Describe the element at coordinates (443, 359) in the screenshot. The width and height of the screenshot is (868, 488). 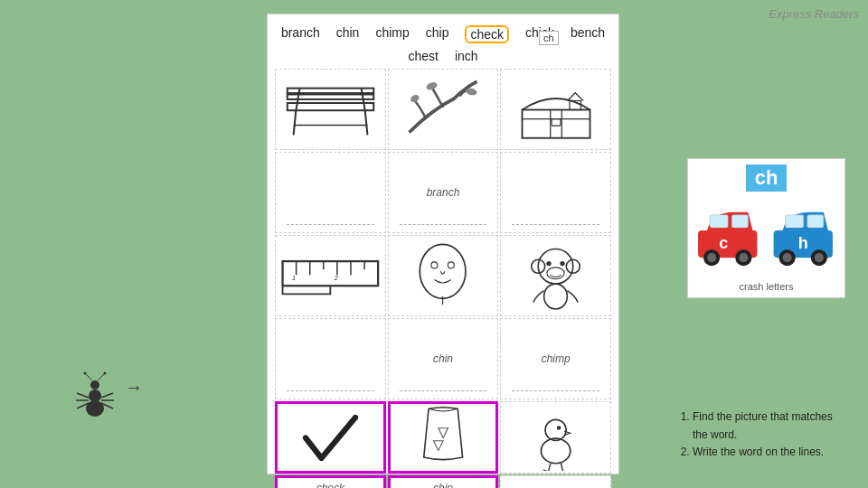
I see `chin-word: chin` at that location.